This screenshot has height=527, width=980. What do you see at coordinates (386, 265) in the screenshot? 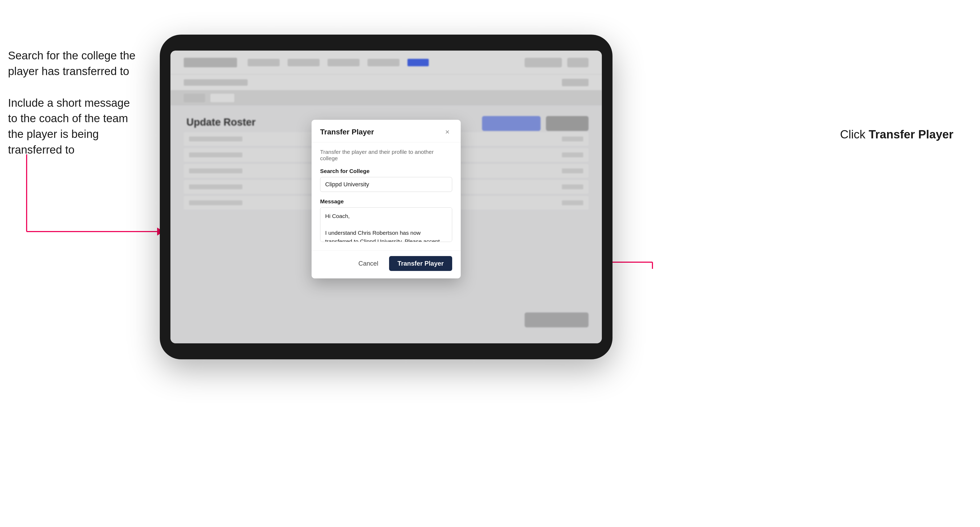
I see `modal-footer: Cancel Transfer Player` at bounding box center [386, 265].